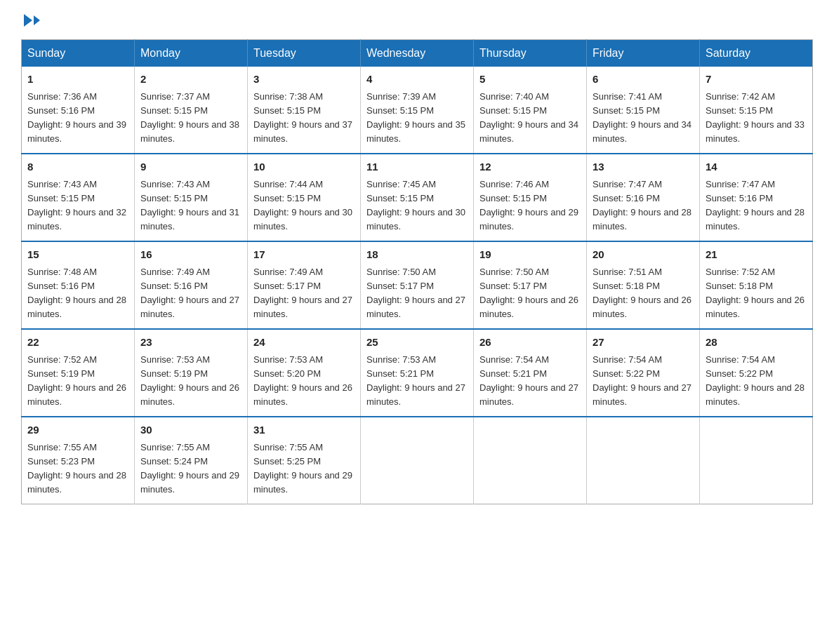 This screenshot has height=644, width=834. Describe the element at coordinates (303, 380) in the screenshot. I see `day-info: Sunrise: 7:53 AMSunset: 5:20 PMDaylight:…` at that location.